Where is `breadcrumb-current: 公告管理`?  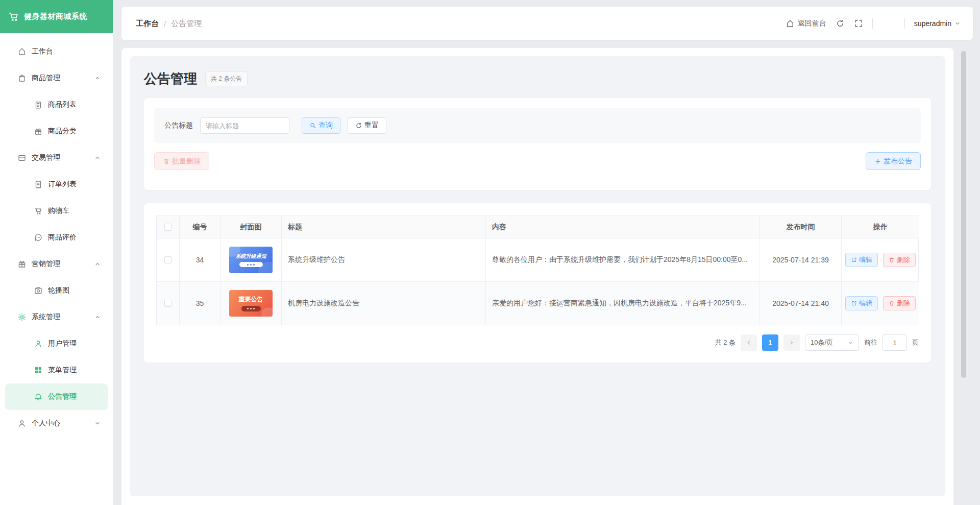
breadcrumb-current: 公告管理 is located at coordinates (186, 23).